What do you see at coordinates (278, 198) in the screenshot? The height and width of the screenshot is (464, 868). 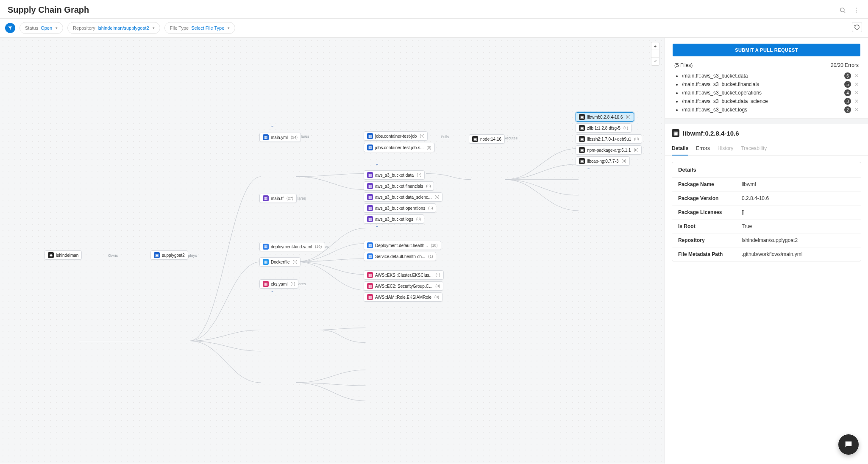 I see `graph-node-maintf: ▦ main.tf (27)` at bounding box center [278, 198].